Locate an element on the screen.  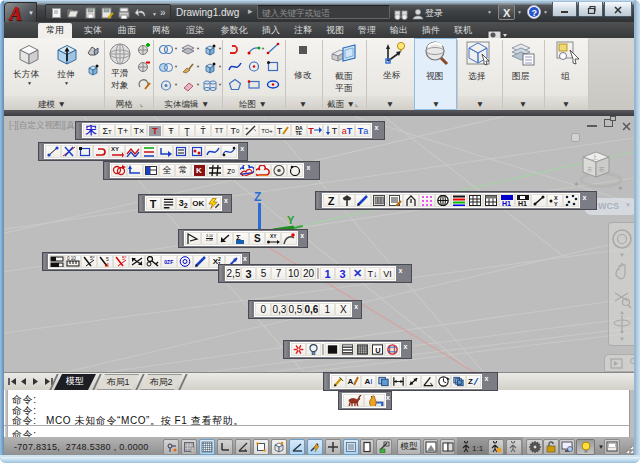
svg-text: 0 10 is located at coordinates (72, 258).